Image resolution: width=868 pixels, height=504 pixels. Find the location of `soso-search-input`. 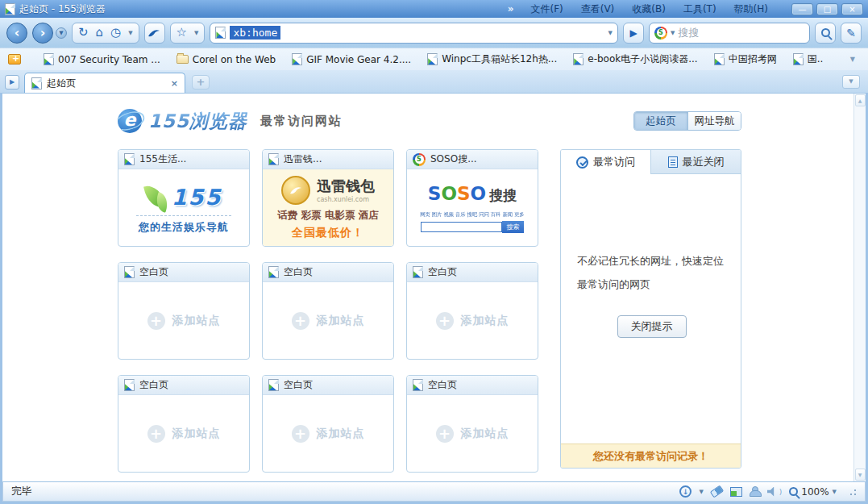

soso-search-input is located at coordinates (461, 227).